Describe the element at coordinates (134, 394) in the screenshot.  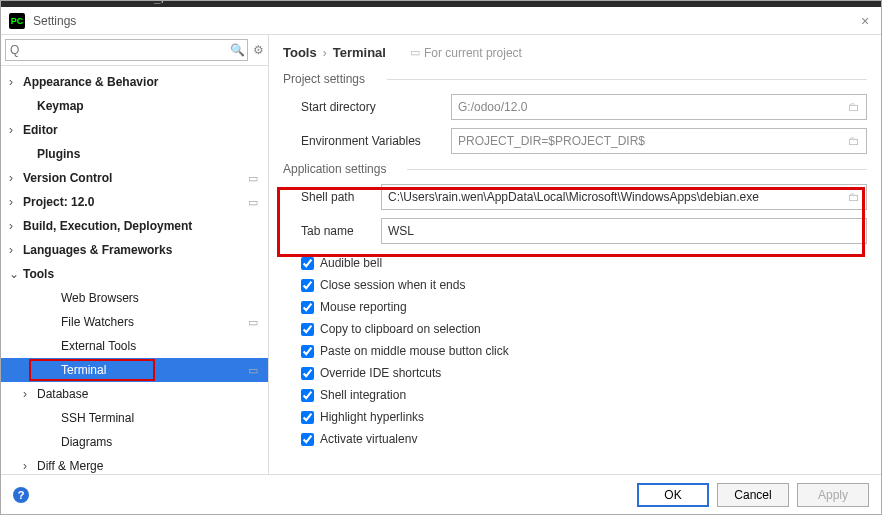
I see `tree-item-database: ›Database` at that location.